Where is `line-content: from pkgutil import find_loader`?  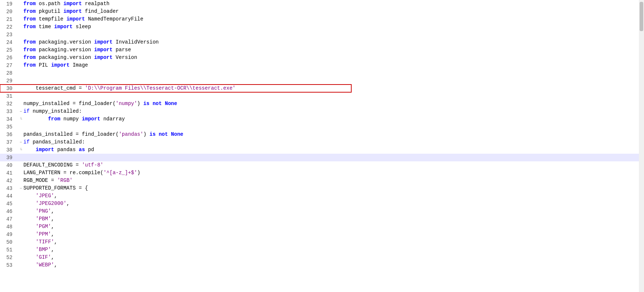 line-content: from pkgutil import find_loader is located at coordinates (330, 12).